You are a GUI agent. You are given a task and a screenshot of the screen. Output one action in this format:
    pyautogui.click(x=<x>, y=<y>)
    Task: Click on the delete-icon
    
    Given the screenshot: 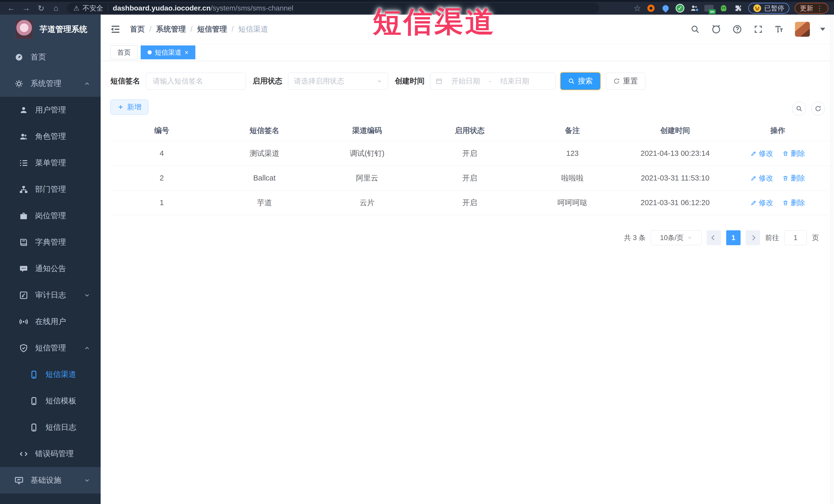 What is the action you would take?
    pyautogui.click(x=786, y=154)
    